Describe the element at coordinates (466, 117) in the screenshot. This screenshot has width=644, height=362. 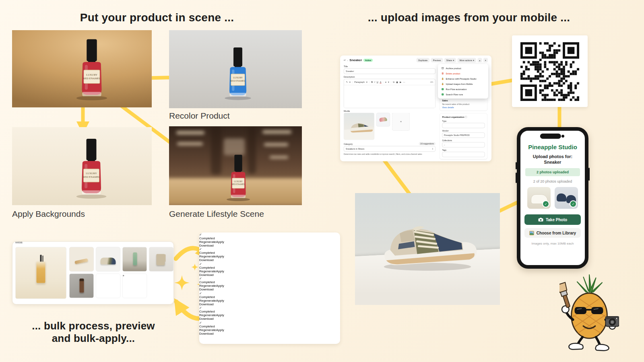
I see `info-icon: ⓘ` at that location.